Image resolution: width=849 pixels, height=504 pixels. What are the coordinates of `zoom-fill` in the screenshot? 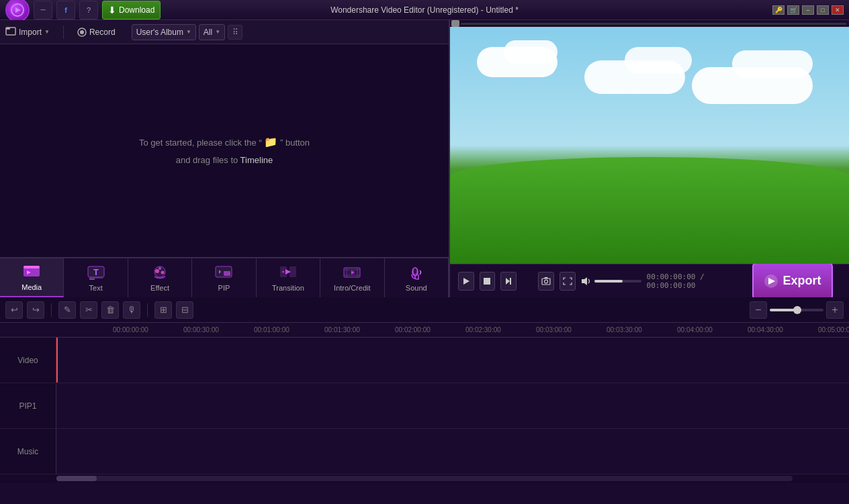 It's located at (783, 310).